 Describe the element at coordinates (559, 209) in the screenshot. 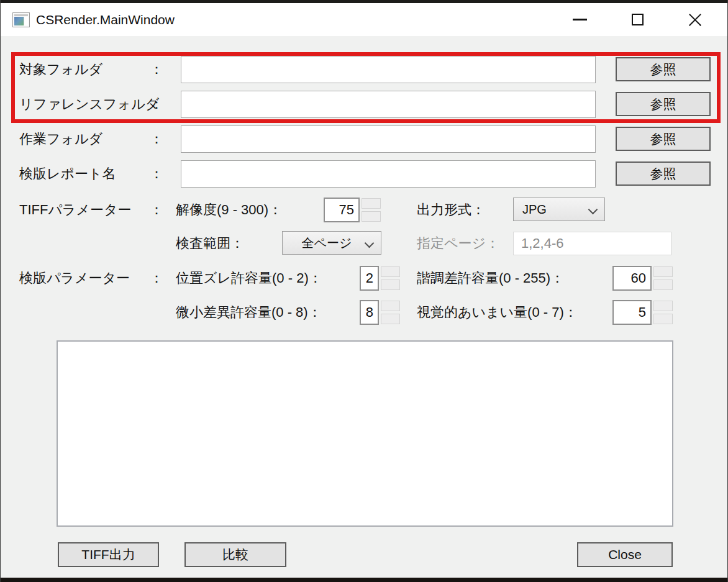

I see `output-format-select: JPG` at that location.